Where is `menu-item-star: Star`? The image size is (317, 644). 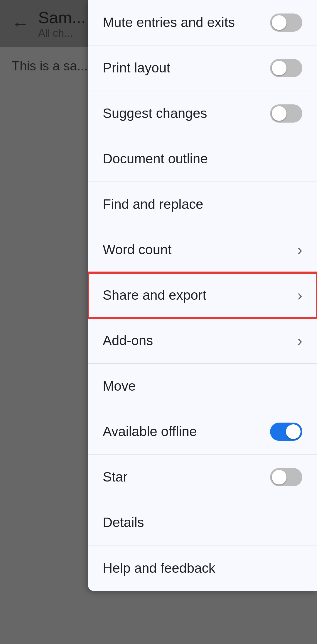 menu-item-star: Star is located at coordinates (203, 477).